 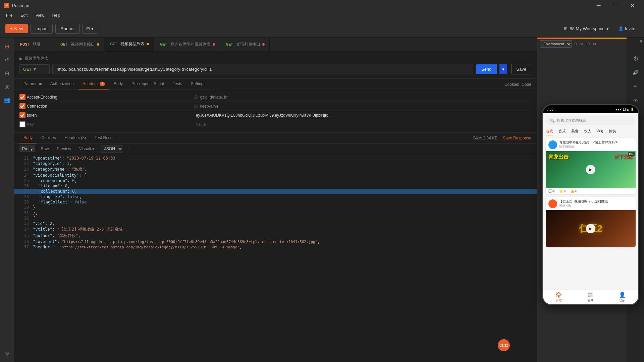 I want to click on tab-prerequest: Pre-request Script, so click(x=148, y=84).